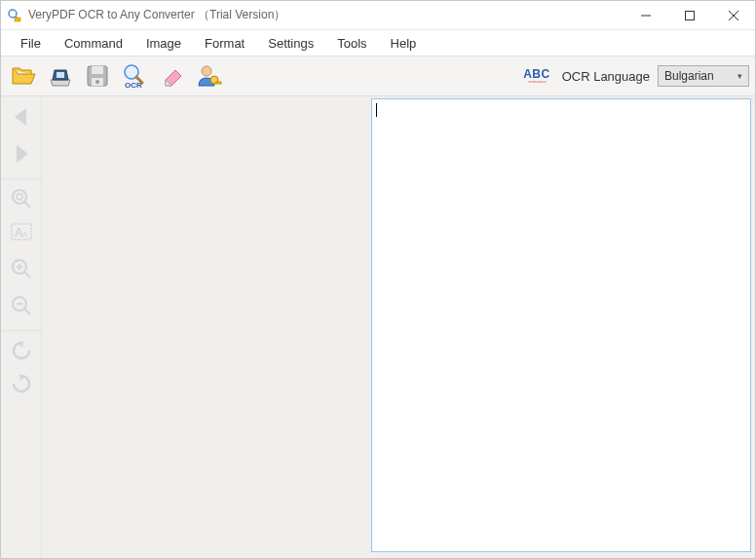  I want to click on text-cursor, so click(376, 110).